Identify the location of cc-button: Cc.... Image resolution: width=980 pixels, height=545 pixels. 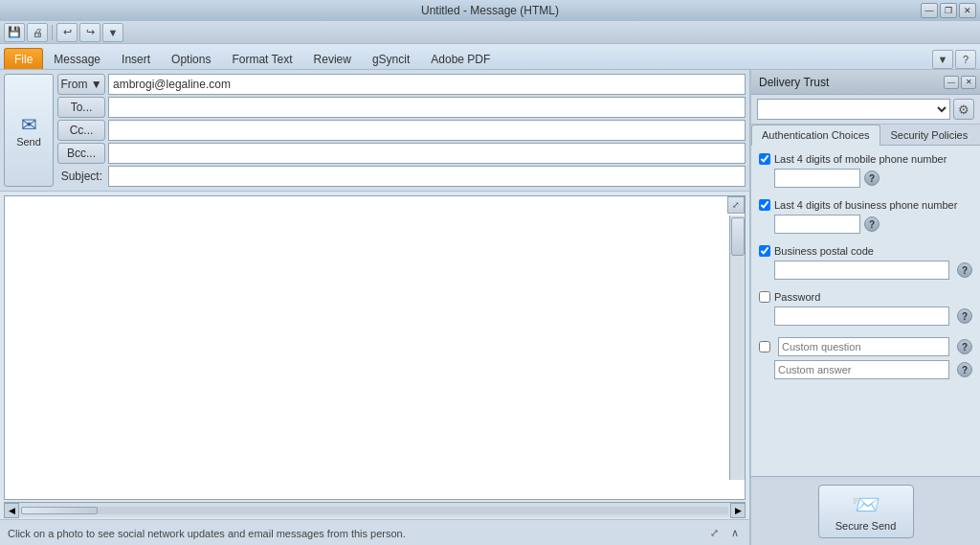
(81, 130).